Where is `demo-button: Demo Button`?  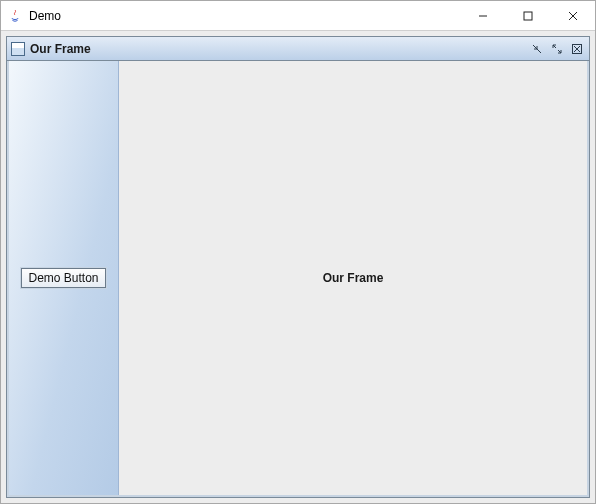
demo-button: Demo Button is located at coordinates (63, 278).